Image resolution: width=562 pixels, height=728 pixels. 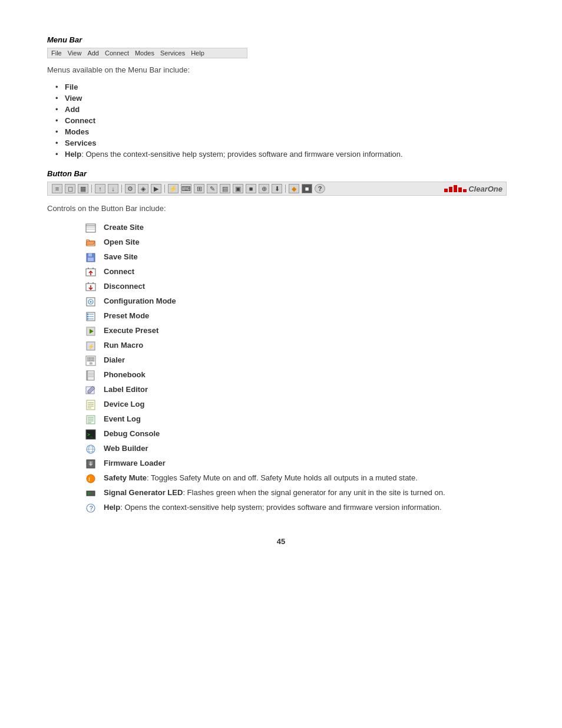 What do you see at coordinates (113, 189) in the screenshot?
I see `tb-disconnect-icon: ↓` at bounding box center [113, 189].